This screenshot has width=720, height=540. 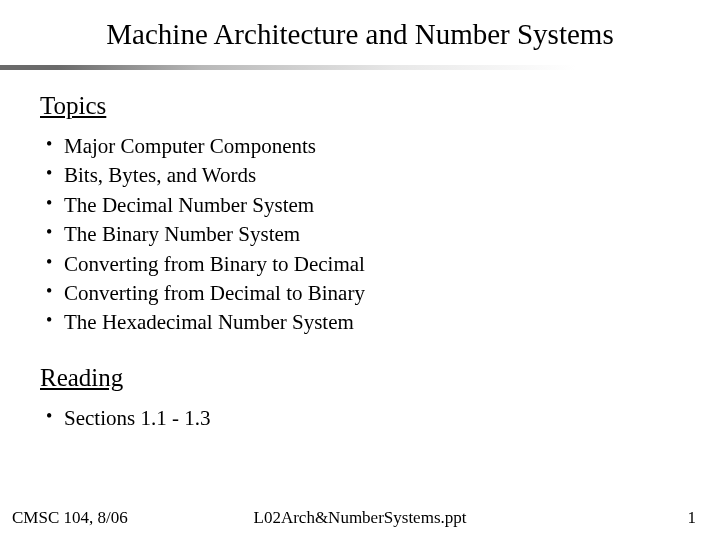 I want to click on divider-line, so click(x=360, y=68).